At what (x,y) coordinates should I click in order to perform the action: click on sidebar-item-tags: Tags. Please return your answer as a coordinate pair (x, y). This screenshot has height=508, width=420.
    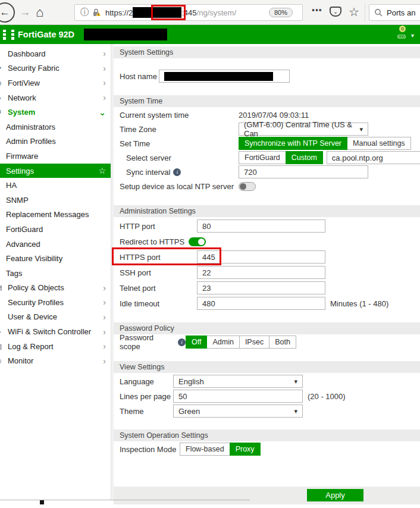
    Looking at the image, I should click on (55, 274).